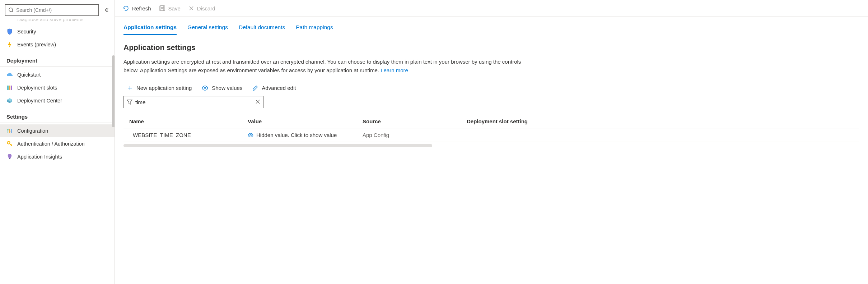 The width and height of the screenshot is (868, 284). I want to click on col-header-source: Source, so click(415, 122).